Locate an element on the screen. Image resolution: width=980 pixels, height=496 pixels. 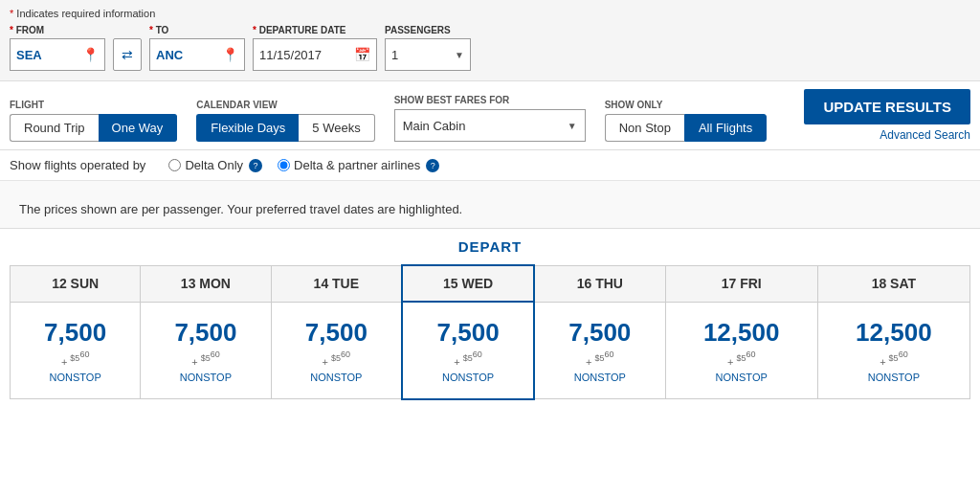
fields-row: * FROM 📍 ⇄ * TO 📍 * DEPART is located at coordinates (490, 48).